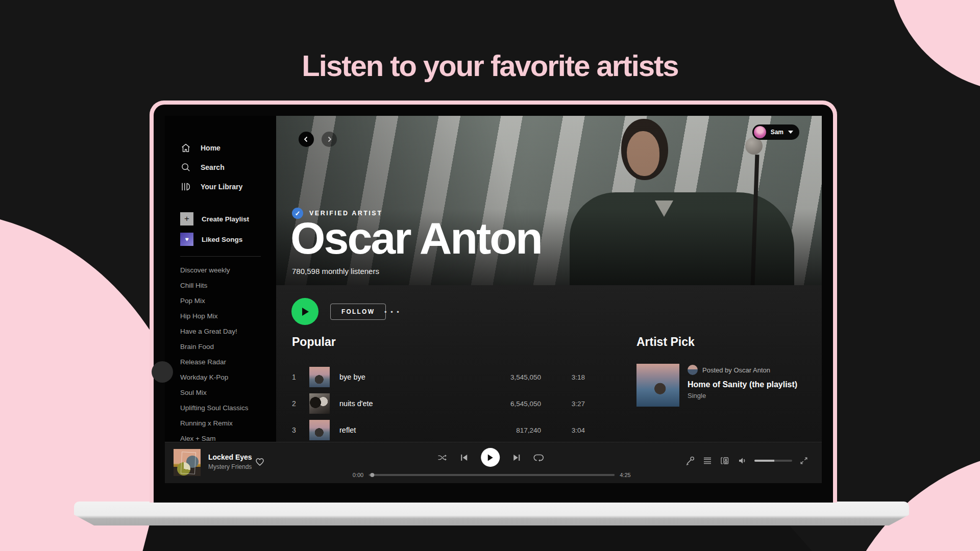 The width and height of the screenshot is (980, 551). What do you see at coordinates (438, 377) in the screenshot?
I see `track-row: 1 bye bye 3,545,050 3:18` at bounding box center [438, 377].